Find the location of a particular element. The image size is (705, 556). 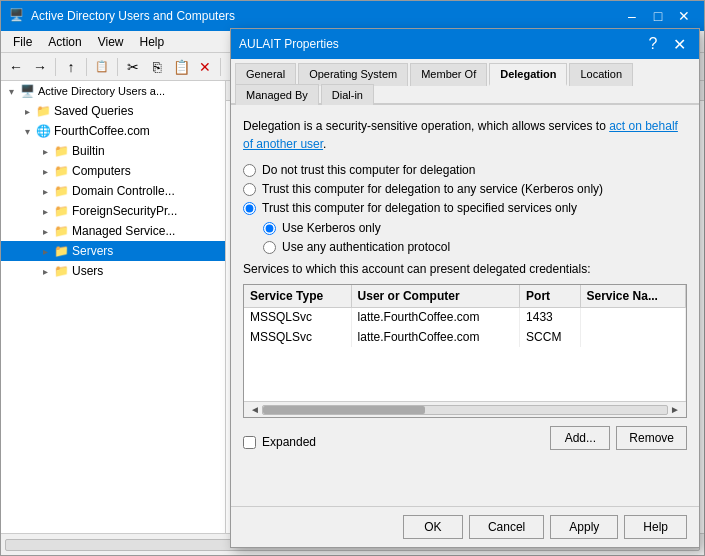

tree-item-managed-service: ▸ 📁 Managed Service... is located at coordinates (113, 231).